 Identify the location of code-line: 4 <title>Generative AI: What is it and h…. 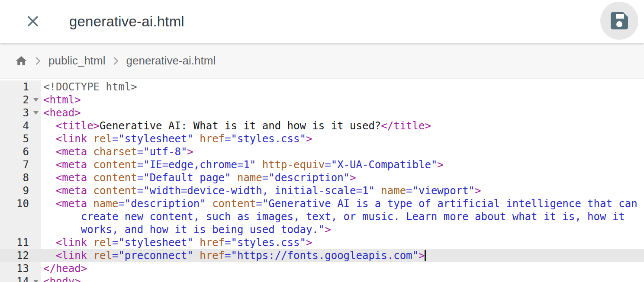
(322, 126).